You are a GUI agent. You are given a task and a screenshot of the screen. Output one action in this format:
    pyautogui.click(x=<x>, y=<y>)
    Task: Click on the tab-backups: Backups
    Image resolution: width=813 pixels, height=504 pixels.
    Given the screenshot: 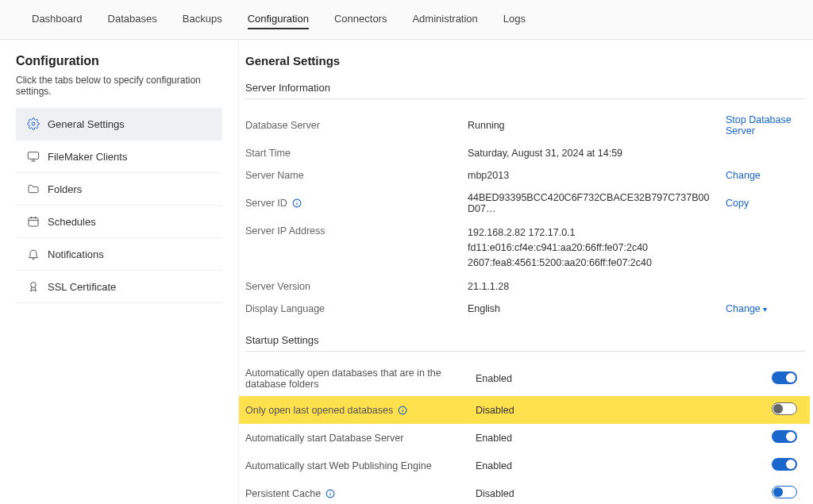 What is the action you would take?
    pyautogui.click(x=202, y=19)
    